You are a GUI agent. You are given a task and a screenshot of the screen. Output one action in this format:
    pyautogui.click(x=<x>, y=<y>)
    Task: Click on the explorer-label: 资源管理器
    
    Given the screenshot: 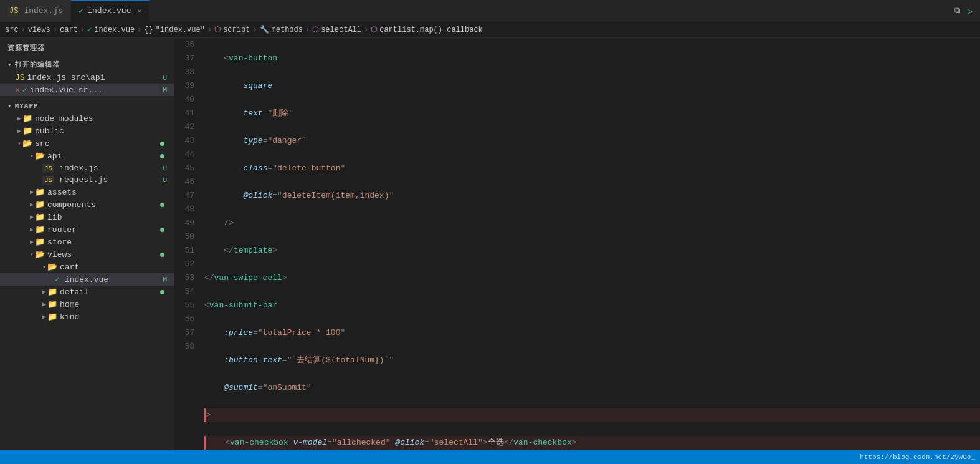 What is the action you would take?
    pyautogui.click(x=26, y=47)
    